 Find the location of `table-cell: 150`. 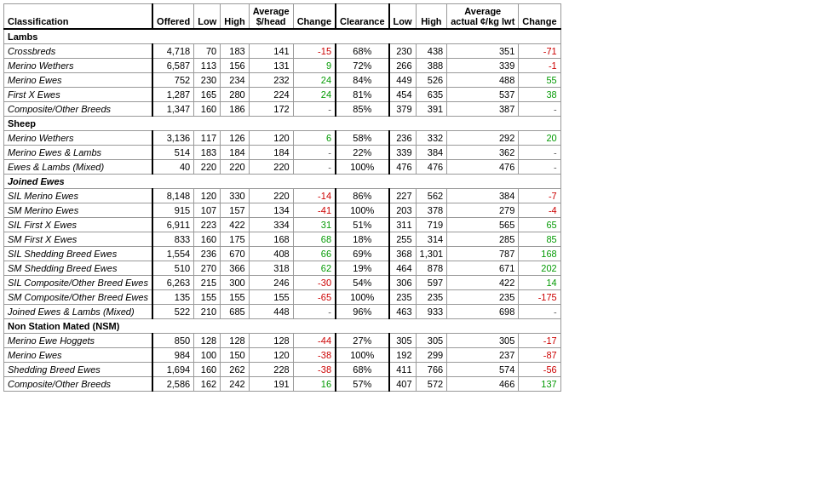

table-cell: 150 is located at coordinates (235, 356).